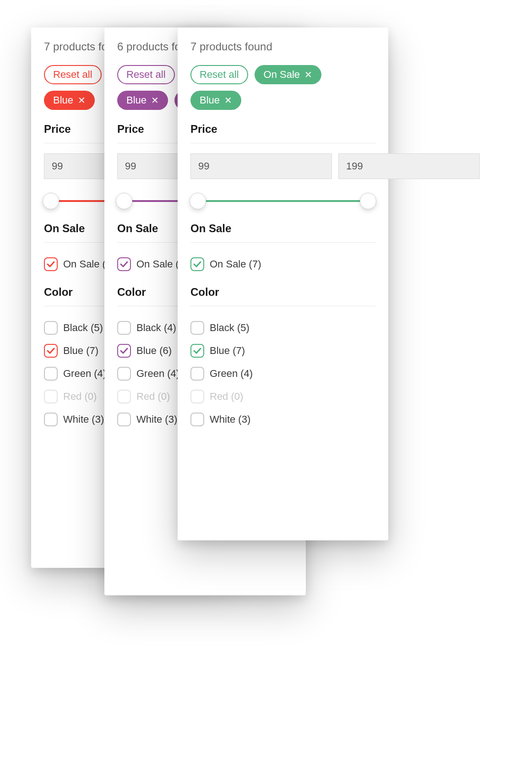  What do you see at coordinates (283, 166) in the screenshot?
I see `price-inputs` at bounding box center [283, 166].